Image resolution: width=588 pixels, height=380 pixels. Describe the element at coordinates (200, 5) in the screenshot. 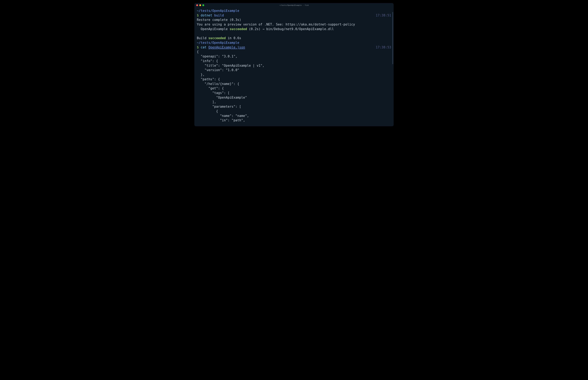

I see `traffic-lights` at that location.